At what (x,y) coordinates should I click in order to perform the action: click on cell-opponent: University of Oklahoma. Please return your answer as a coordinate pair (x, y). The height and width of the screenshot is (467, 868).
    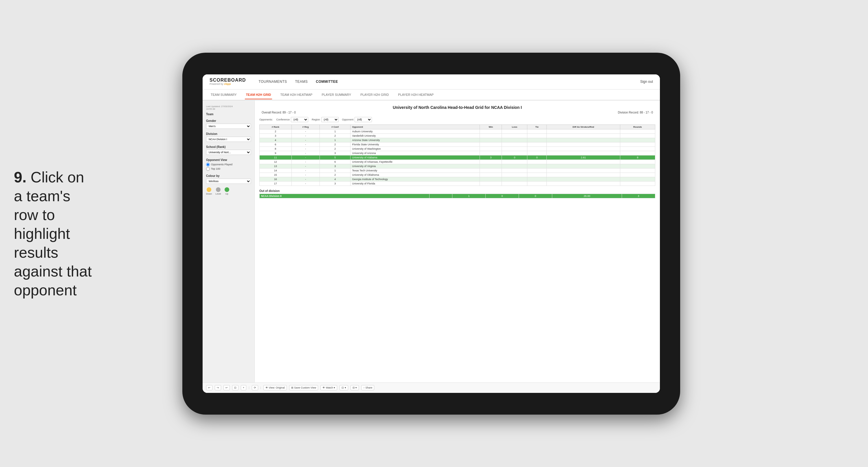
    Looking at the image, I should click on (415, 175).